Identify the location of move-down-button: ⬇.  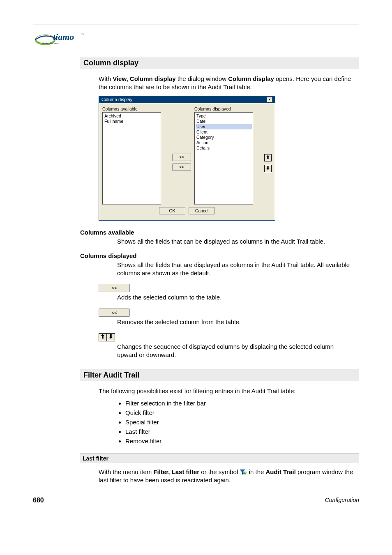
(268, 168).